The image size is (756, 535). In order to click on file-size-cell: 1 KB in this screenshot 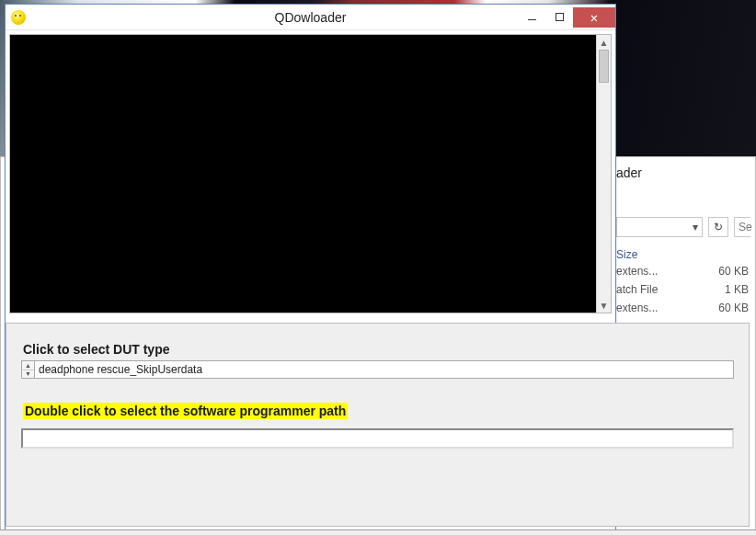, I will do `click(726, 290)`.